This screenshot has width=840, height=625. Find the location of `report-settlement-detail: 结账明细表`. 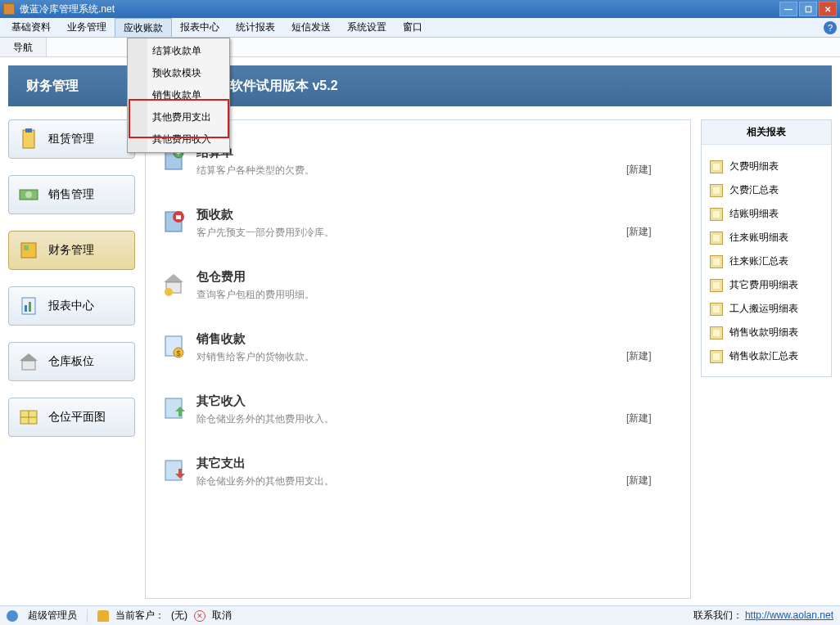

report-settlement-detail: 结账明细表 is located at coordinates (766, 214).